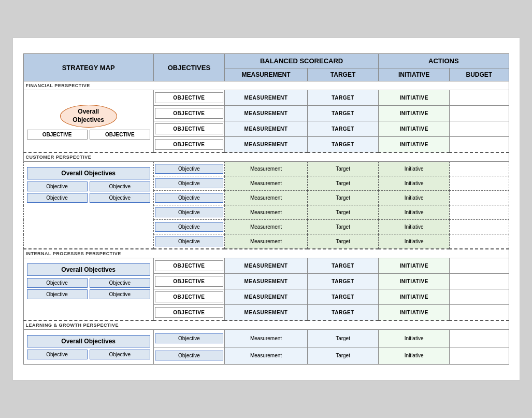  Describe the element at coordinates (414, 282) in the screenshot. I see `internal-initiative-2: INITIATIVE` at that location.